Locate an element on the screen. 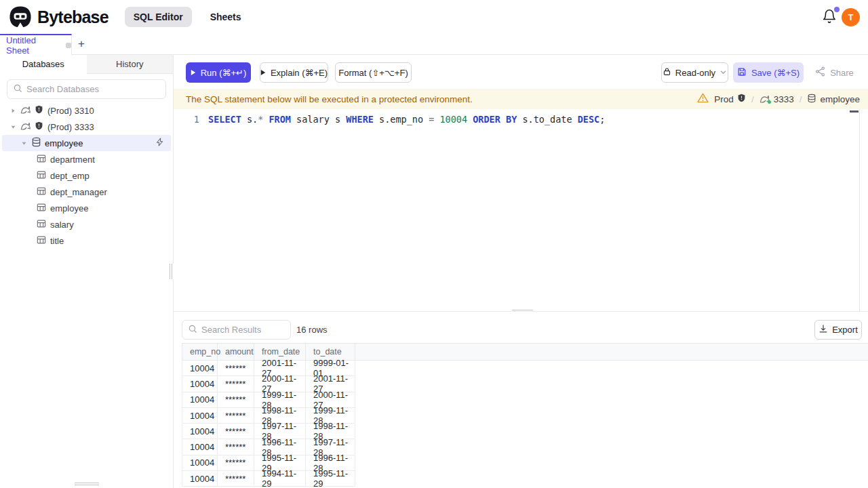 Image resolution: width=868 pixels, height=488 pixels. column-header-emp_no: emp_no is located at coordinates (200, 352).